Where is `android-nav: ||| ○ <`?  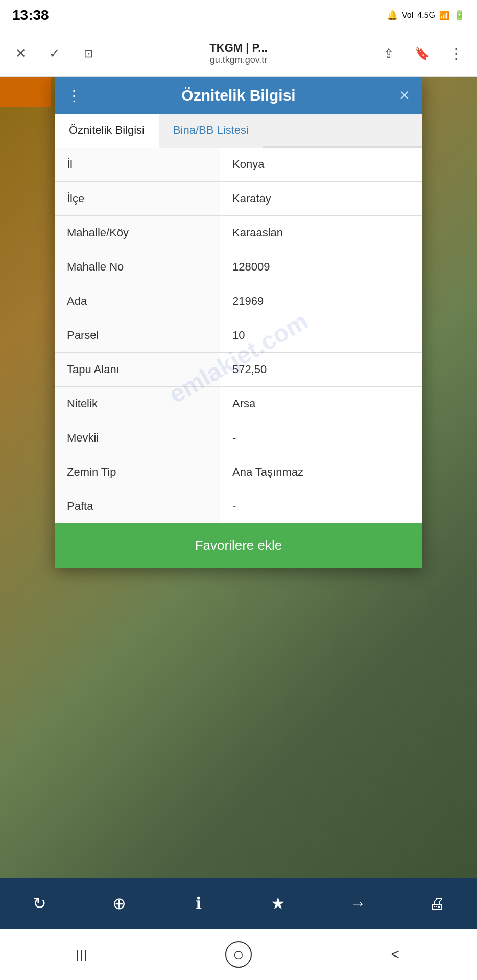
android-nav: ||| ○ < is located at coordinates (238, 954).